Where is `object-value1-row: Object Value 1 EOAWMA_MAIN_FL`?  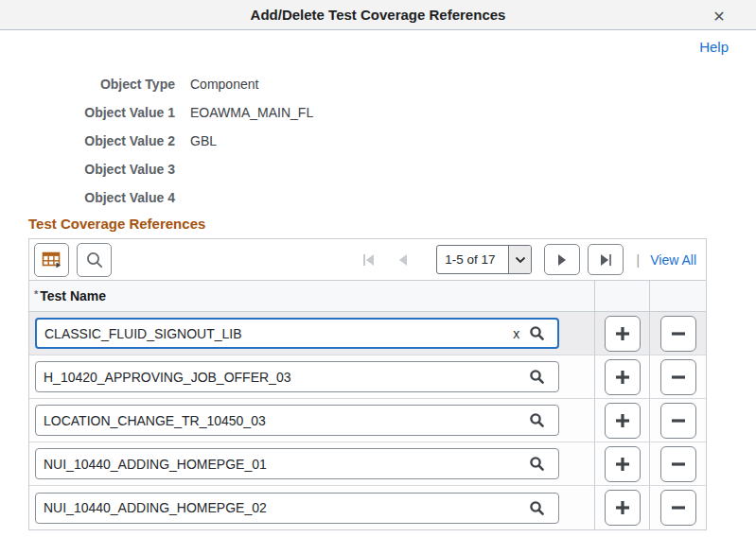
object-value1-row: Object Value 1 EOAWMA_MAIN_FL is located at coordinates (157, 113).